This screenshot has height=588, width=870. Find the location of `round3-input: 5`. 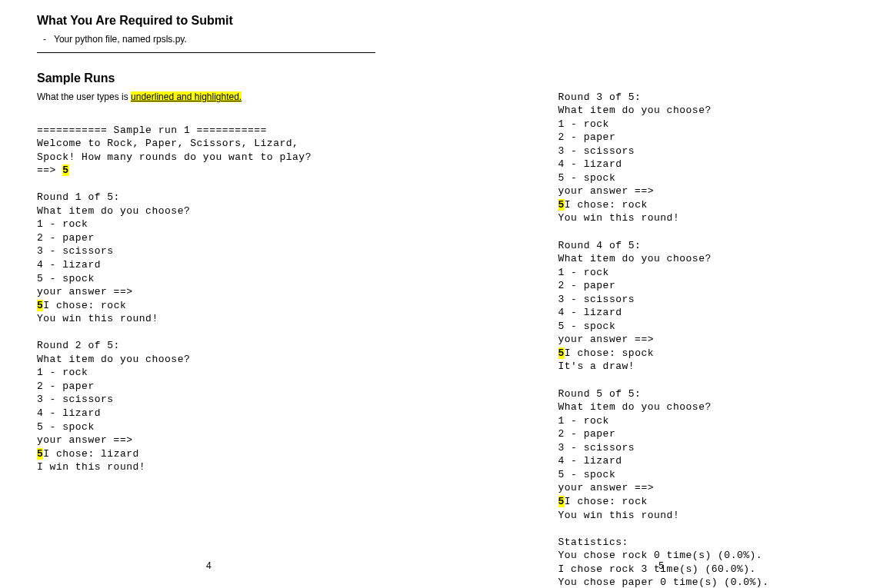

round3-input: 5 is located at coordinates (562, 204).